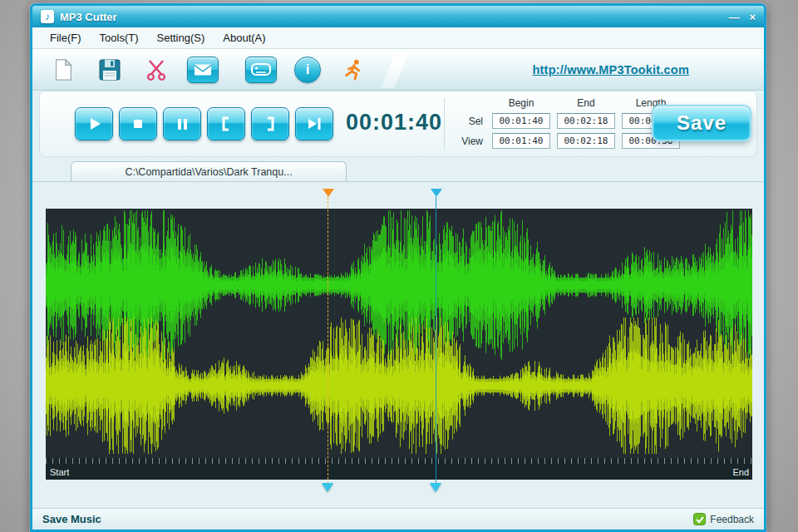 The height and width of the screenshot is (532, 798). What do you see at coordinates (567, 123) in the screenshot?
I see `selection-table: Begin End Length Sel 00:01:40 00:02:18 0…` at bounding box center [567, 123].